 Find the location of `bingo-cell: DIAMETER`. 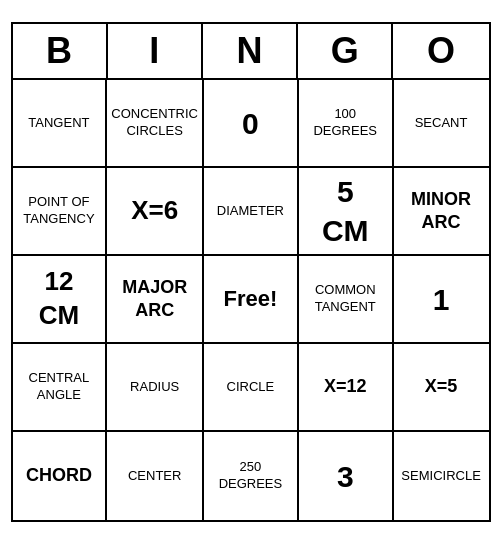

bingo-cell: DIAMETER is located at coordinates (252, 212).